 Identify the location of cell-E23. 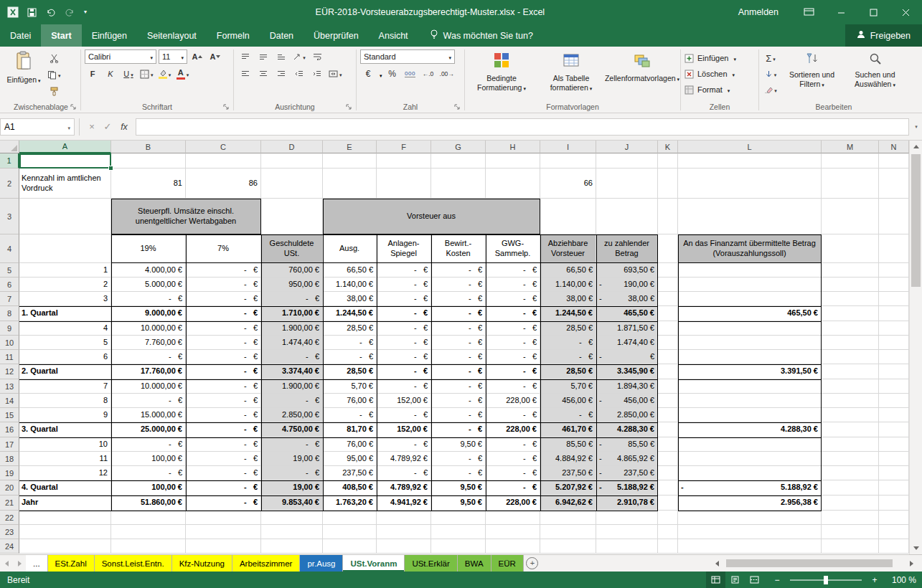
(350, 532).